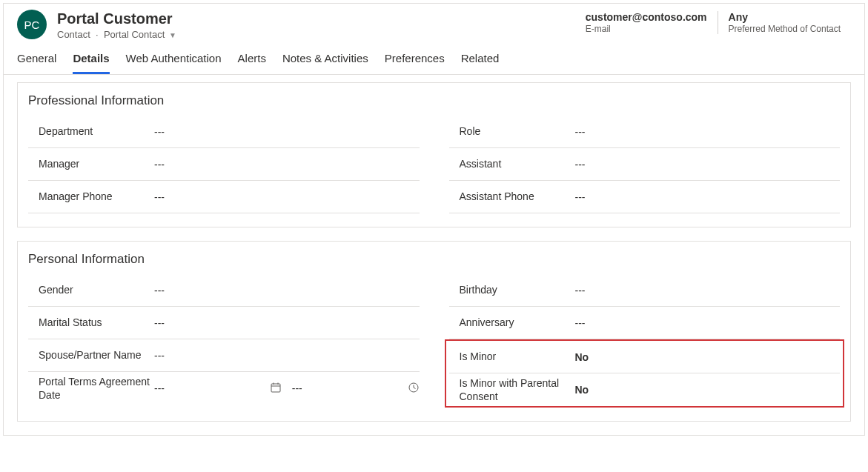 This screenshot has width=868, height=472. I want to click on title-block: Portal Customer Contact · Portal Contact…, so click(316, 25).